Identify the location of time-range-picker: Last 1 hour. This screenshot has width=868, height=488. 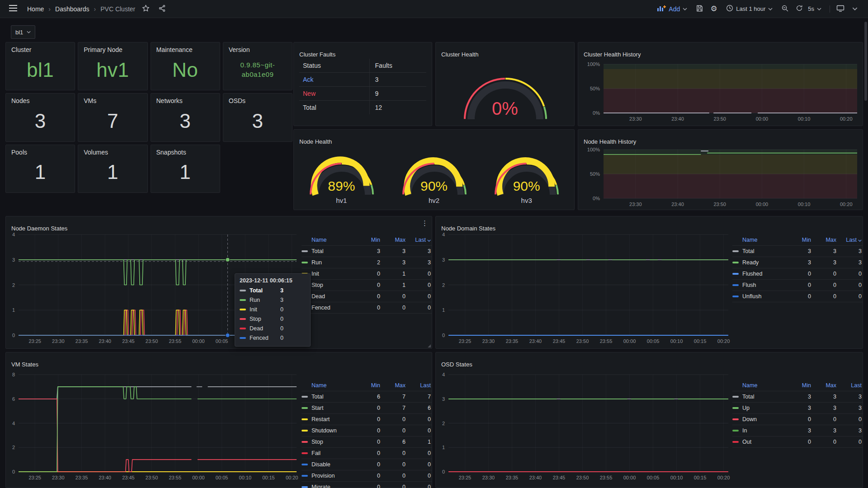
(750, 9).